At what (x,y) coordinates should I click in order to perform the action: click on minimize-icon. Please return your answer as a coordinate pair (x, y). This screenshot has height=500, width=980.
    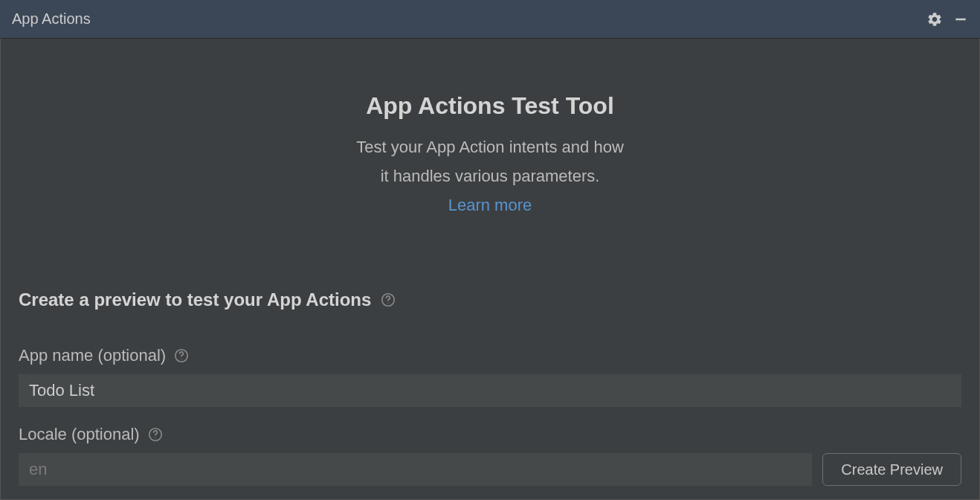
    Looking at the image, I should click on (961, 19).